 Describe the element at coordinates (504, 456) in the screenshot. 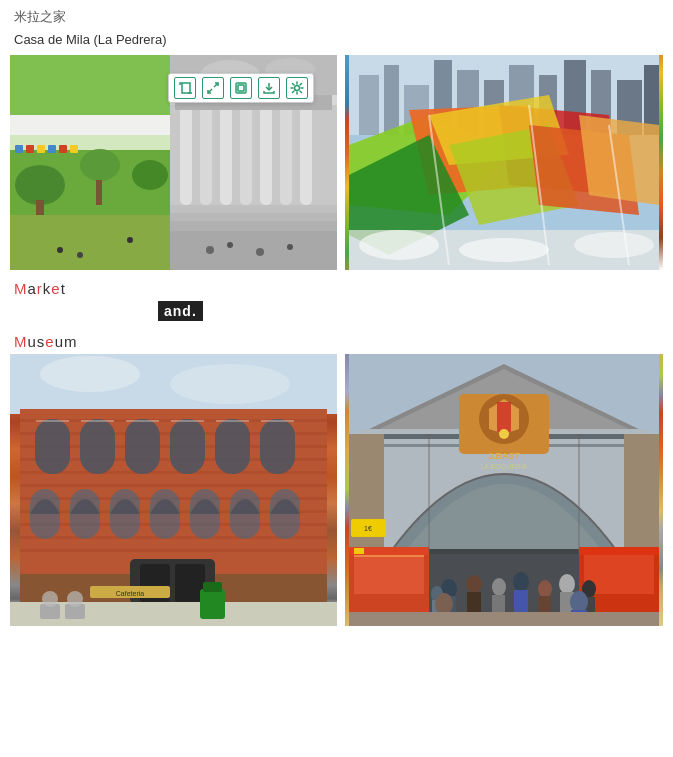

I see `svg-text: J.BAST` at that location.